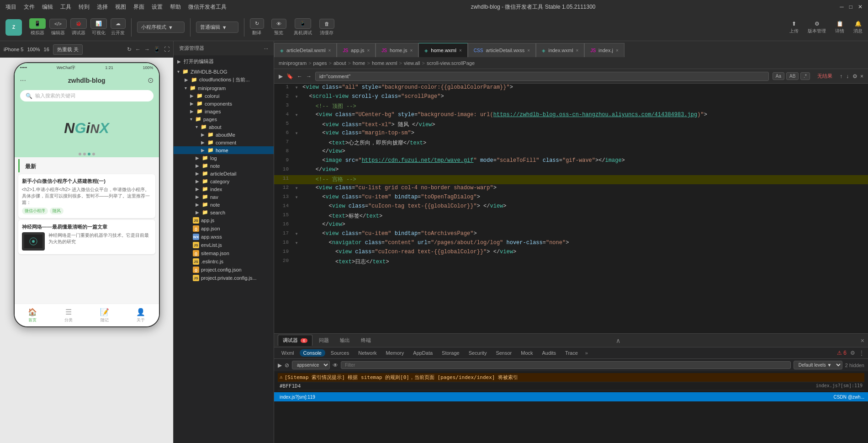 The height and width of the screenshot is (443, 868). I want to click on menu-project: 项目, so click(11, 7).